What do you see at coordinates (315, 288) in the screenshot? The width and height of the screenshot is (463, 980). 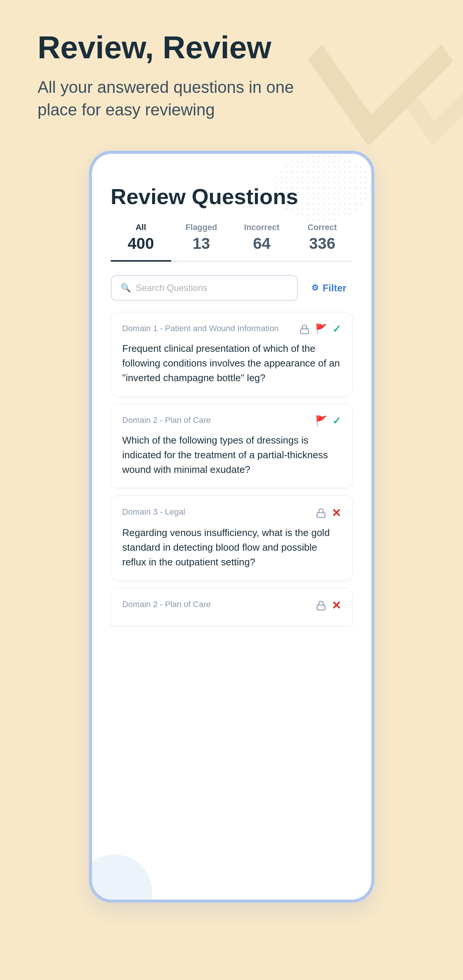 I see `filter-icon: ⚙` at bounding box center [315, 288].